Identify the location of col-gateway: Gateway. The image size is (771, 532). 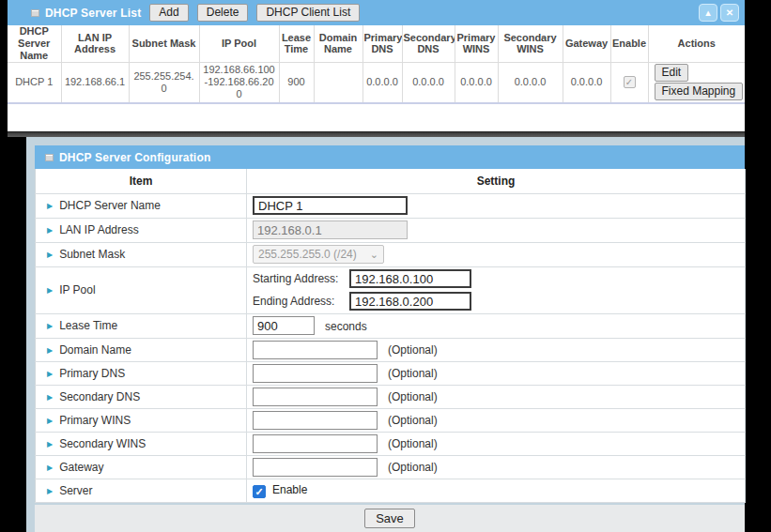
(586, 43).